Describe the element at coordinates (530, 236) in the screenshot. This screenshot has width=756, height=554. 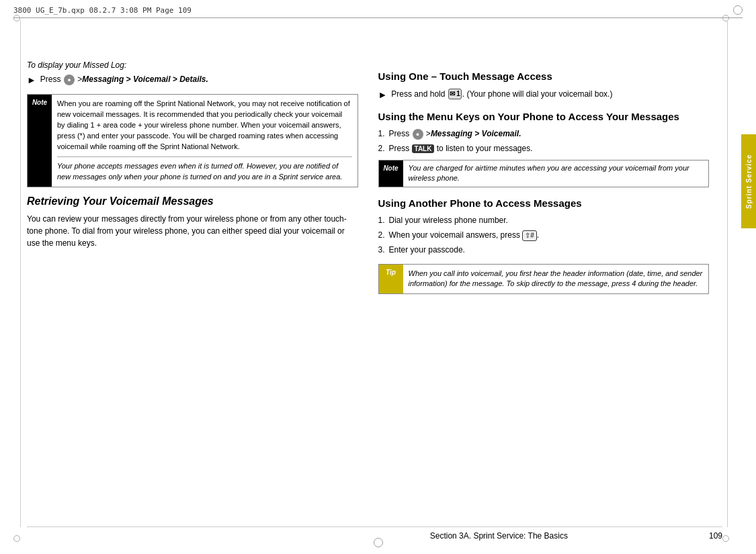
I see `shift-hash-key: ⇧#` at that location.